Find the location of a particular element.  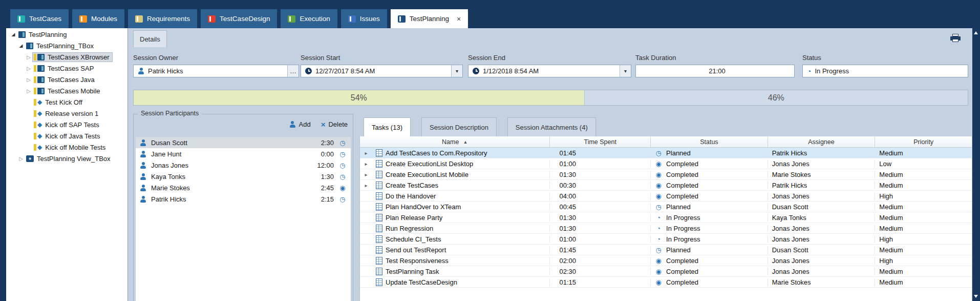

table-row: Update TestCaseDesign01:15◉CompletedMari… is located at coordinates (666, 282).